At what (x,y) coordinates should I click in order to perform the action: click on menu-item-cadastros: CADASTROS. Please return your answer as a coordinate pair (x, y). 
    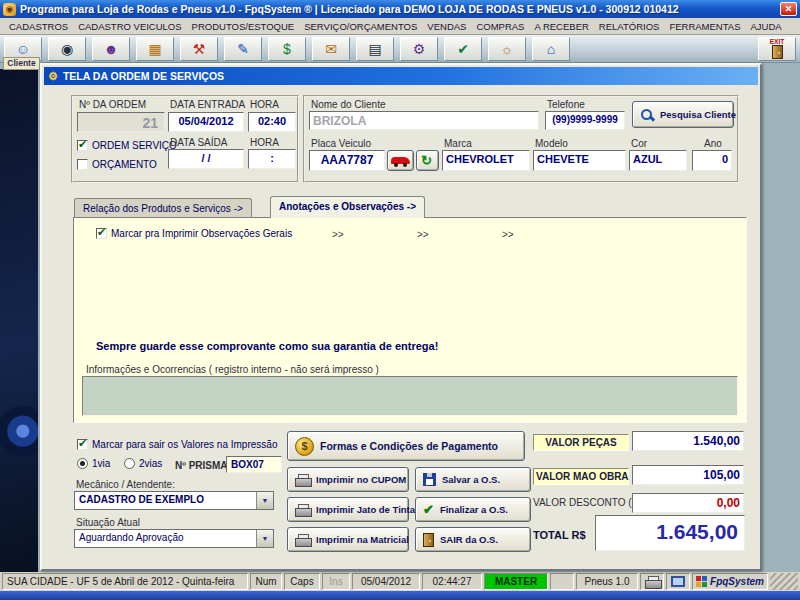
    Looking at the image, I should click on (38, 26).